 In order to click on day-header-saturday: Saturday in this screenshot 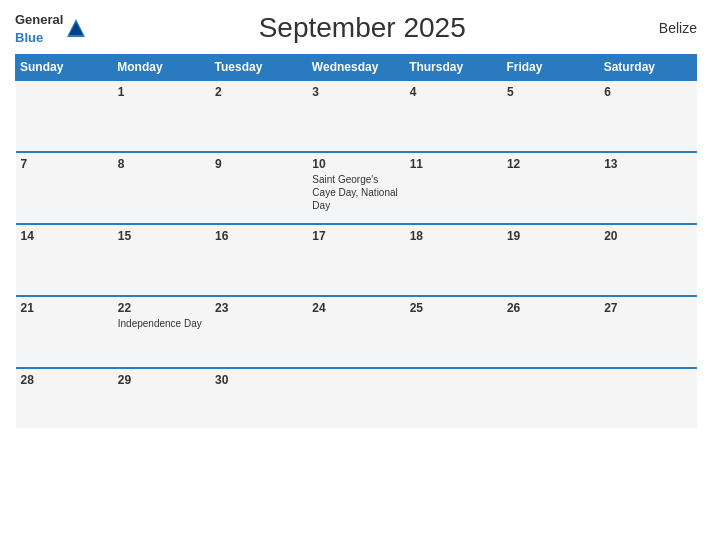, I will do `click(648, 68)`.